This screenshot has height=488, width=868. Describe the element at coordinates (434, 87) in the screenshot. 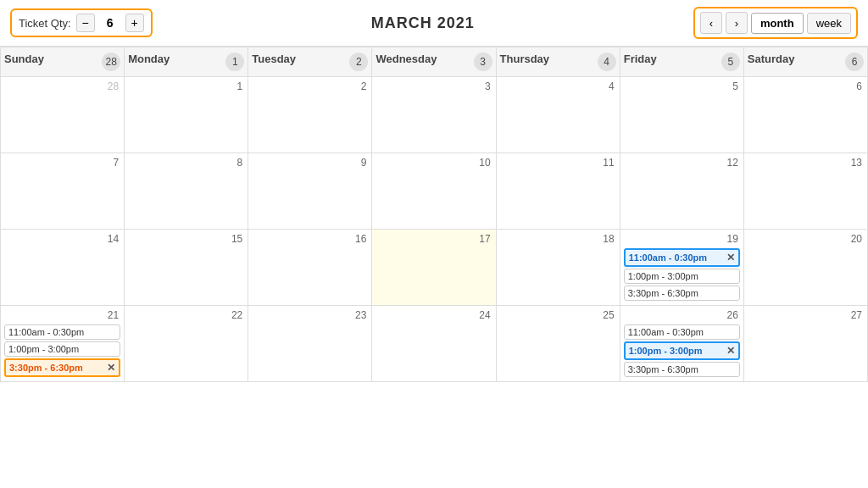

I see `cell-date: 3` at that location.